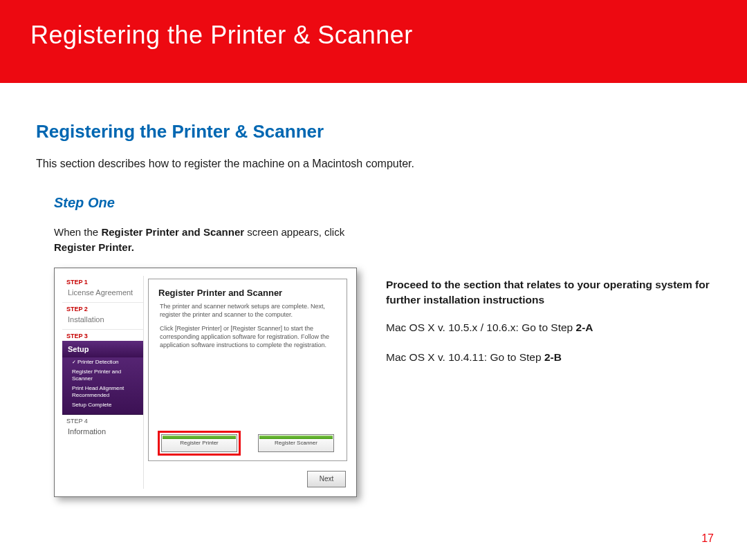  Describe the element at coordinates (585, 328) in the screenshot. I see `os-line1-bold: 2-A` at that location.